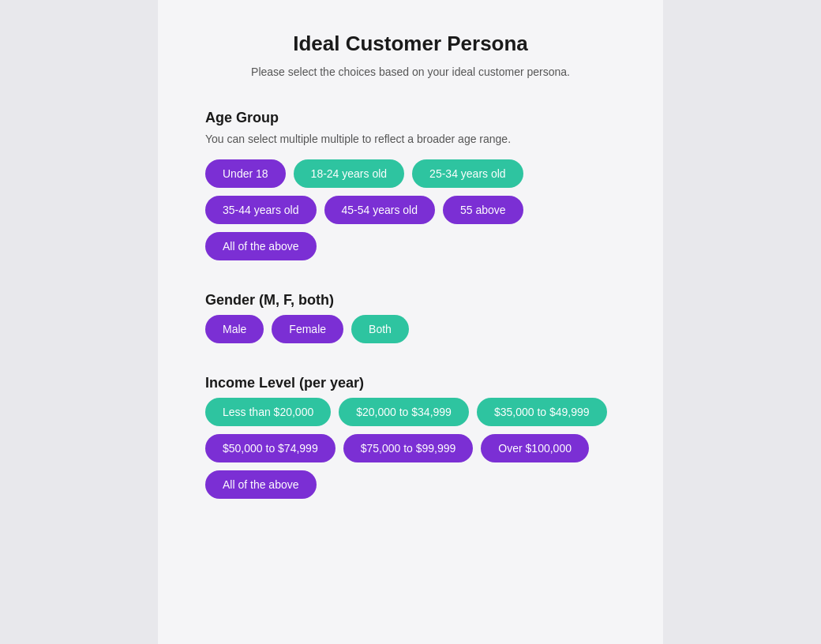  What do you see at coordinates (542, 412) in the screenshot?
I see `chip-income-level-2: $35,000 to $49,999` at bounding box center [542, 412].